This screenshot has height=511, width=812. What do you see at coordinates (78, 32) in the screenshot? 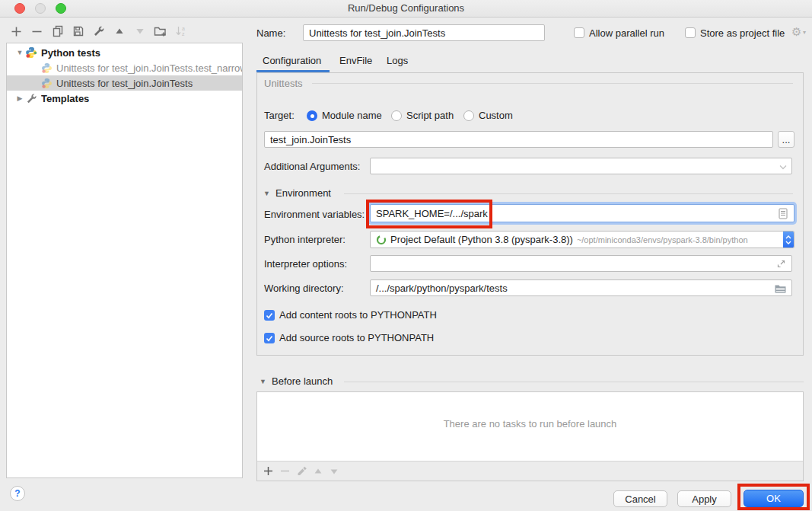
I see `save-icon` at bounding box center [78, 32].